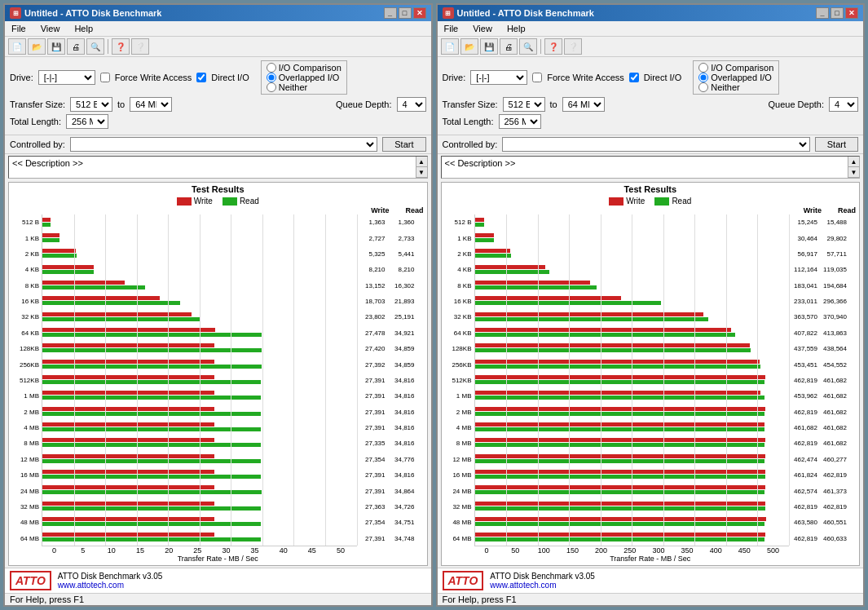  Describe the element at coordinates (804, 316) in the screenshot. I see `write-value: 363,570` at that location.